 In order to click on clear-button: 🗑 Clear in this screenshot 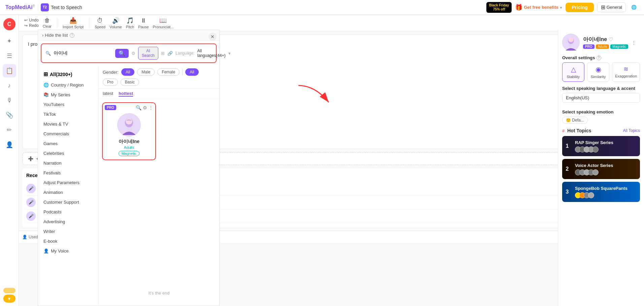, I will do `click(47, 23)`.